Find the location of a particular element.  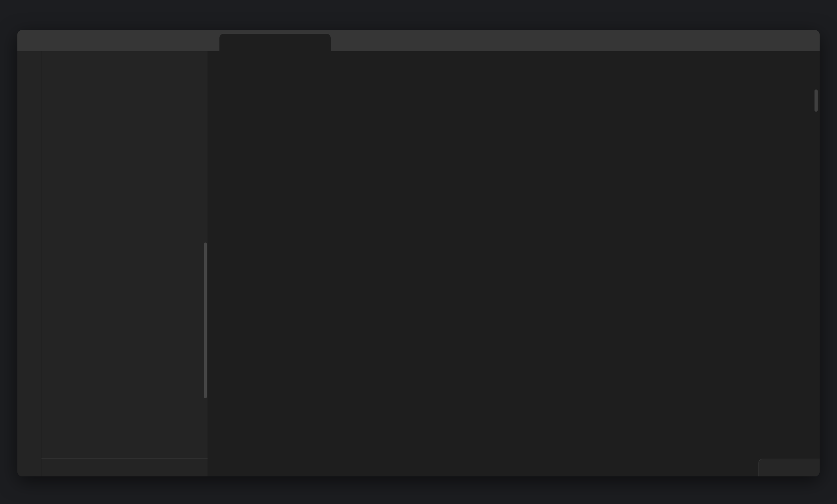

editor-scrollbar is located at coordinates (816, 101).